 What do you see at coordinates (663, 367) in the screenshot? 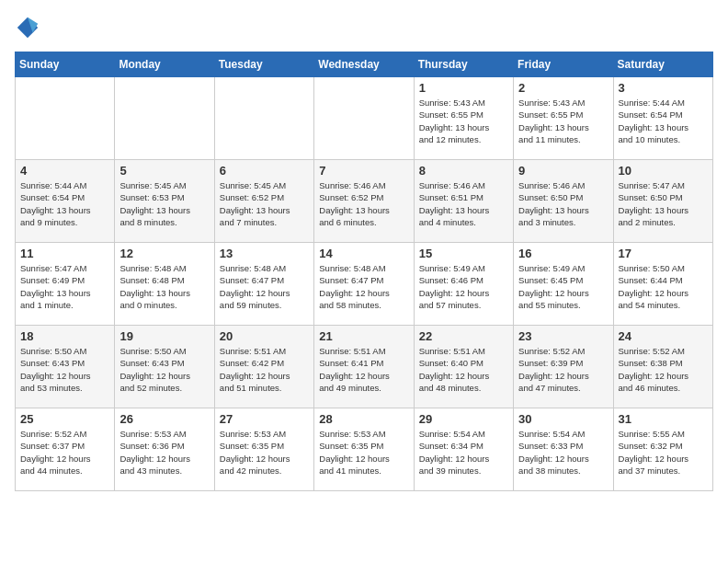
I see `calendar-cell: 24Sunrise: 5:52 AM Sunset: 6:38 PM Dayli…` at bounding box center [663, 367].